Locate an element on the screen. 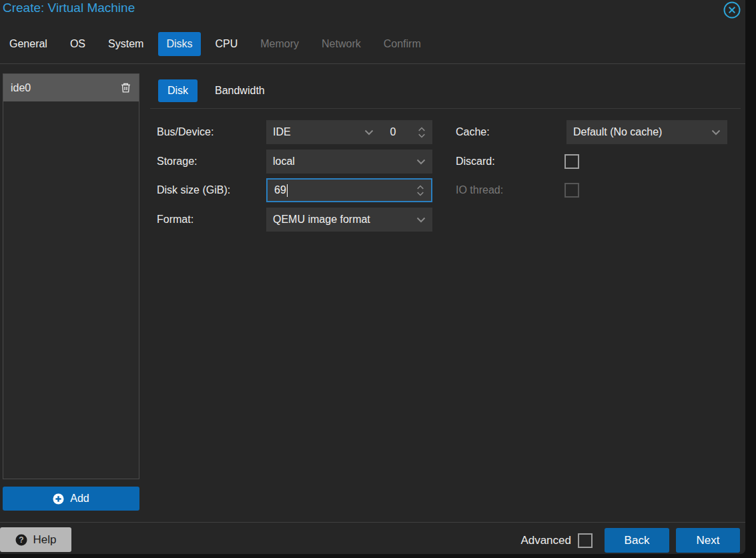  disk-size-label: Disk size (GiB): is located at coordinates (210, 190).